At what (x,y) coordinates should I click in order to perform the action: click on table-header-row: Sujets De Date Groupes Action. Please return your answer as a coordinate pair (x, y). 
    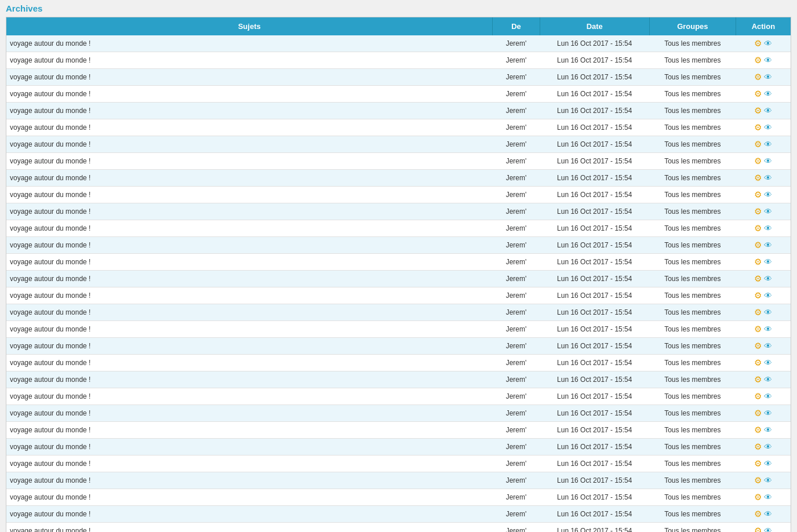
    Looking at the image, I should click on (399, 27).